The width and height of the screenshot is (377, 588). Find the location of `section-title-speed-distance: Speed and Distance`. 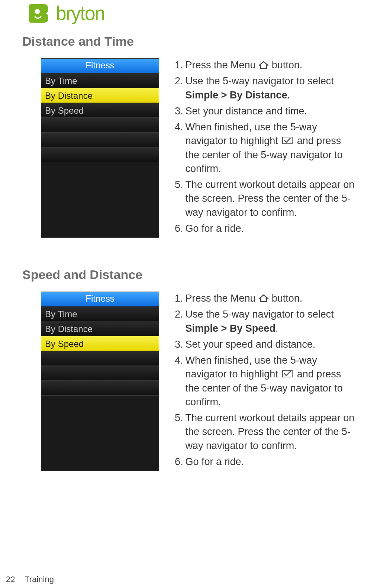

section-title-speed-distance: Speed and Distance is located at coordinates (188, 275).